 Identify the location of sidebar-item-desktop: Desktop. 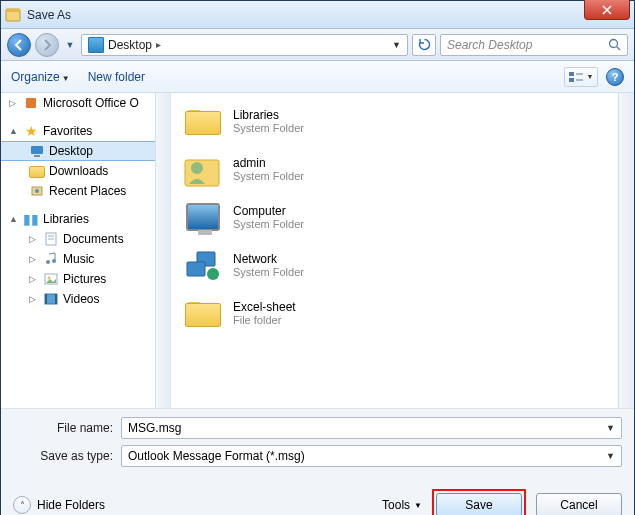
(86, 151).